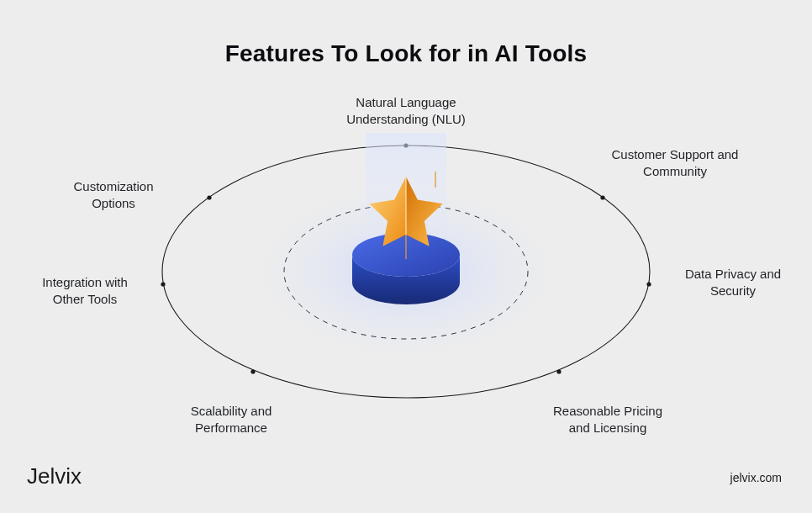 This screenshot has height=513, width=812. Describe the element at coordinates (733, 283) in the screenshot. I see `feature-data-privacy: Data Privacy and Security` at that location.